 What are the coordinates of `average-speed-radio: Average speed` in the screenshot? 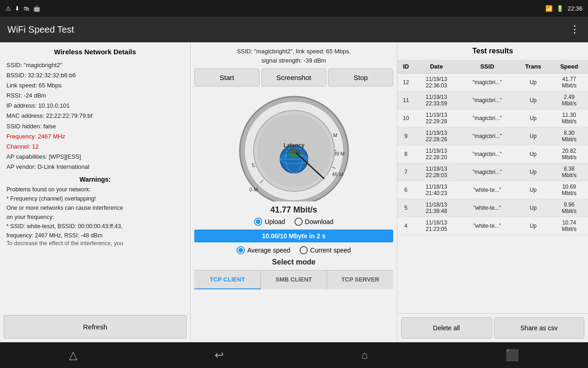 It's located at (264, 250).